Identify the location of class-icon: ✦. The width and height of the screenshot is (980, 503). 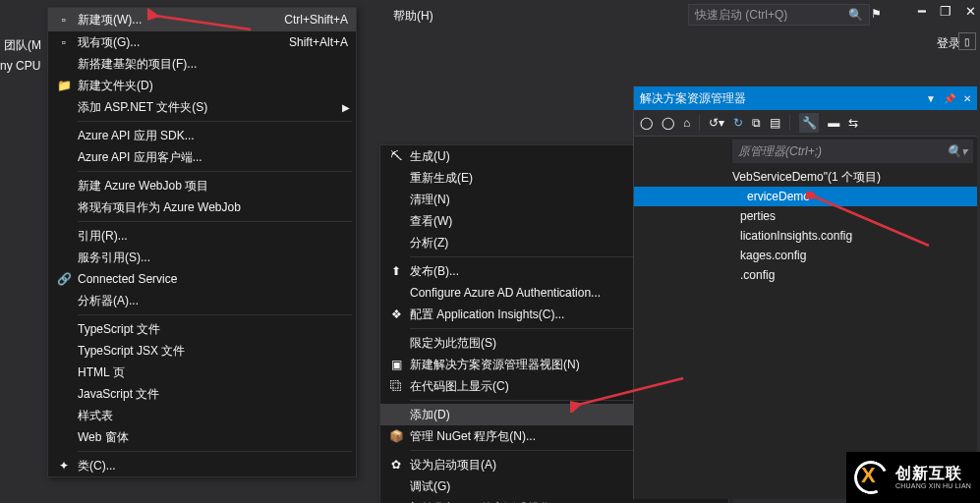
(64, 466).